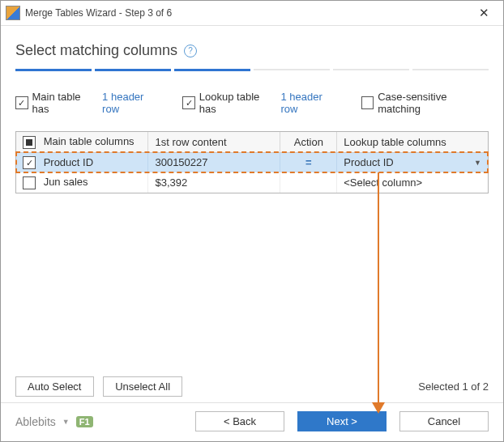 This screenshot has width=504, height=442. I want to click on selection-status: Selected 1 of 2, so click(454, 387).